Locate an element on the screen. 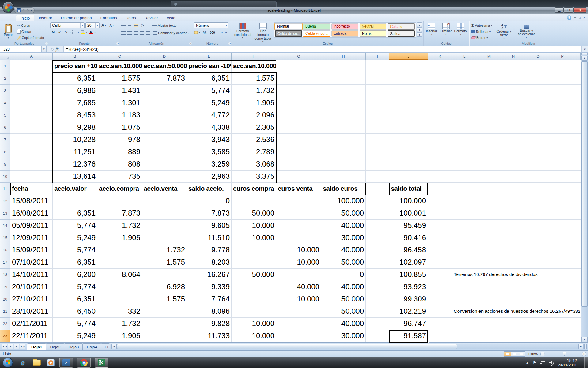 The height and width of the screenshot is (368, 588). cell-O8 is located at coordinates (538, 152).